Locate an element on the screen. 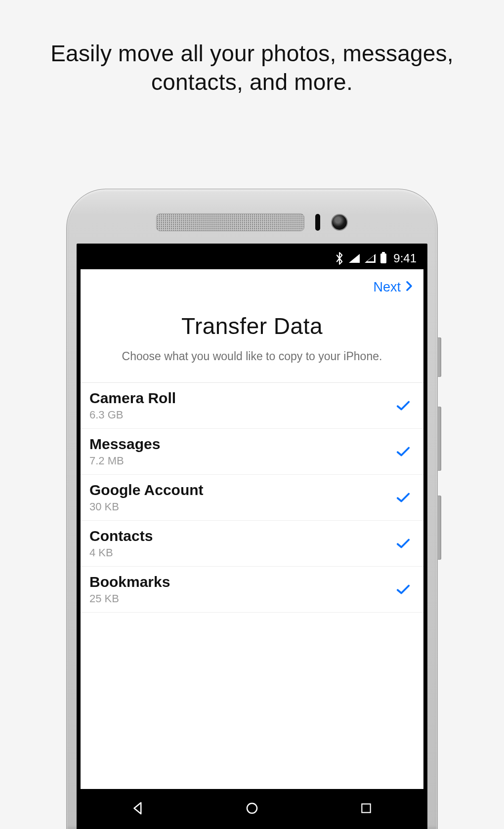  item-name: Contacts is located at coordinates (121, 536).